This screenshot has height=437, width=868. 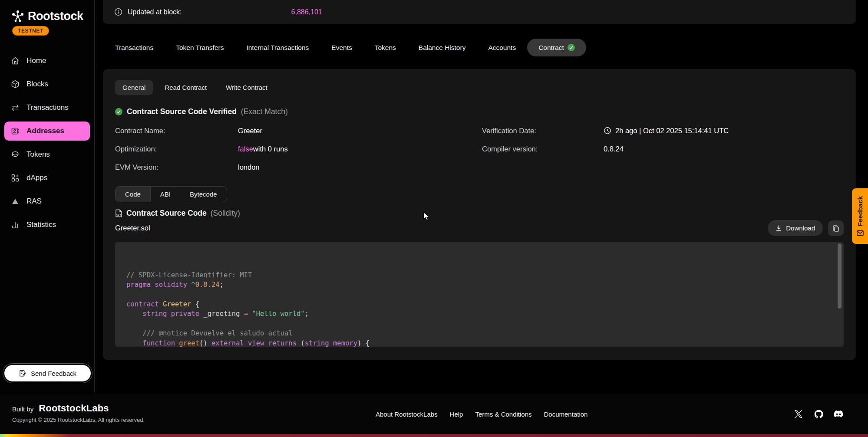 I want to click on x-twitter-icon, so click(x=799, y=414).